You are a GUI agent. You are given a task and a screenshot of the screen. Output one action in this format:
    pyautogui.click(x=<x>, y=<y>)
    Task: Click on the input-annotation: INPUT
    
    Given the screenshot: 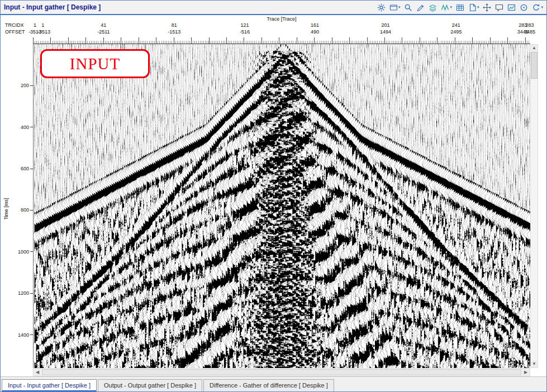 What is the action you would take?
    pyautogui.click(x=95, y=64)
    